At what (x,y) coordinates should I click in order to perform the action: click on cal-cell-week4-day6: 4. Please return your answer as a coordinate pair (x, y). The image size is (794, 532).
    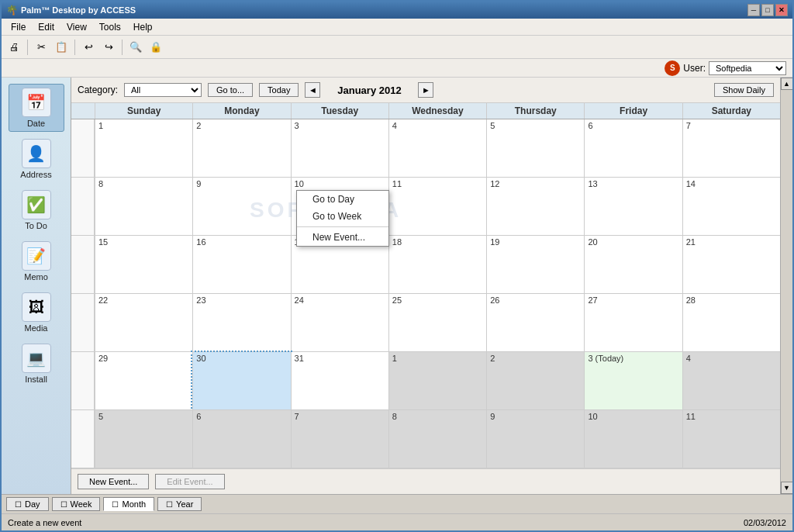
    Looking at the image, I should click on (731, 382).